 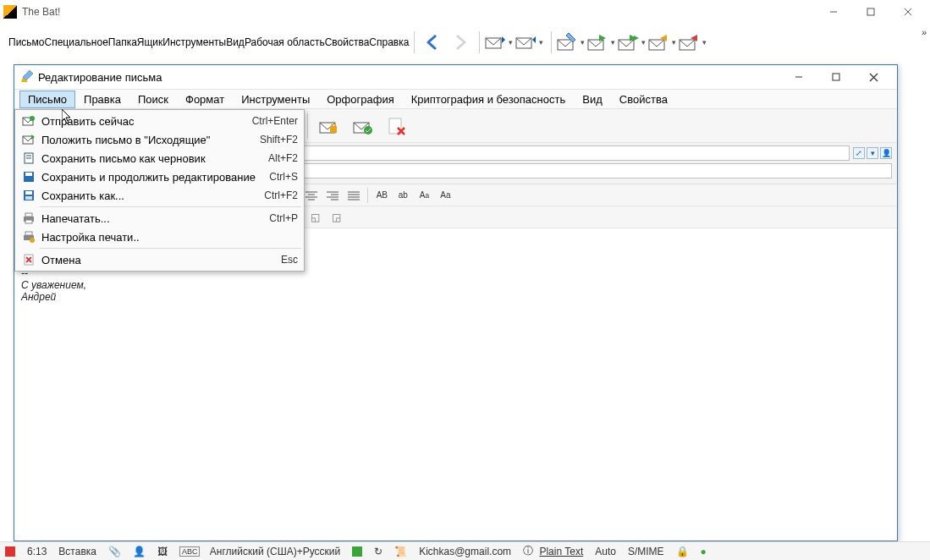 I want to click on status-lock-icon: 🔒, so click(x=682, y=552).